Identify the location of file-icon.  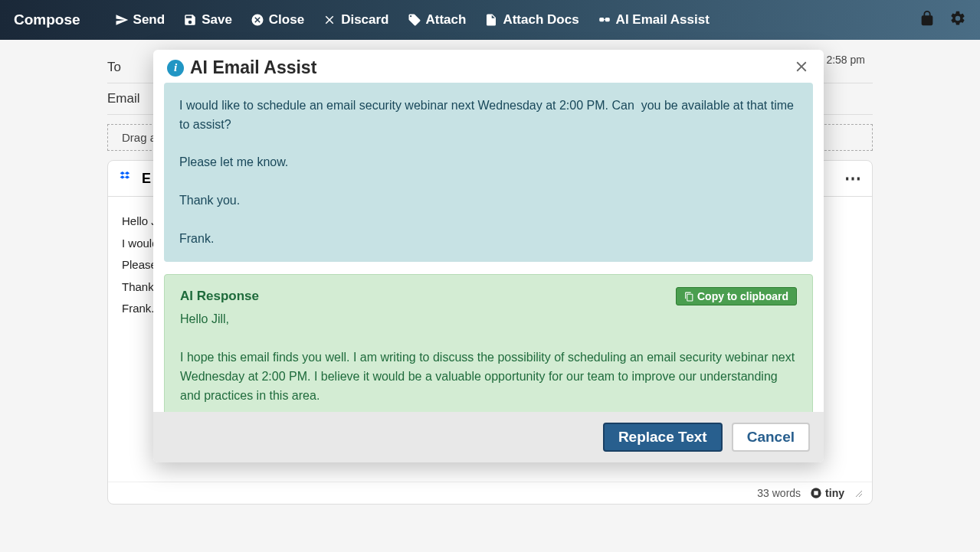
(491, 20).